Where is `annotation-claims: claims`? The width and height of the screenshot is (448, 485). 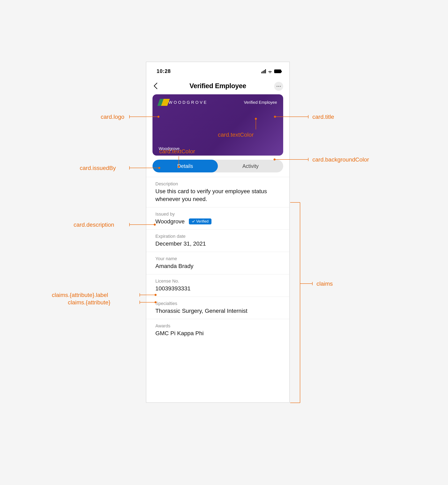
annotation-claims: claims is located at coordinates (324, 284).